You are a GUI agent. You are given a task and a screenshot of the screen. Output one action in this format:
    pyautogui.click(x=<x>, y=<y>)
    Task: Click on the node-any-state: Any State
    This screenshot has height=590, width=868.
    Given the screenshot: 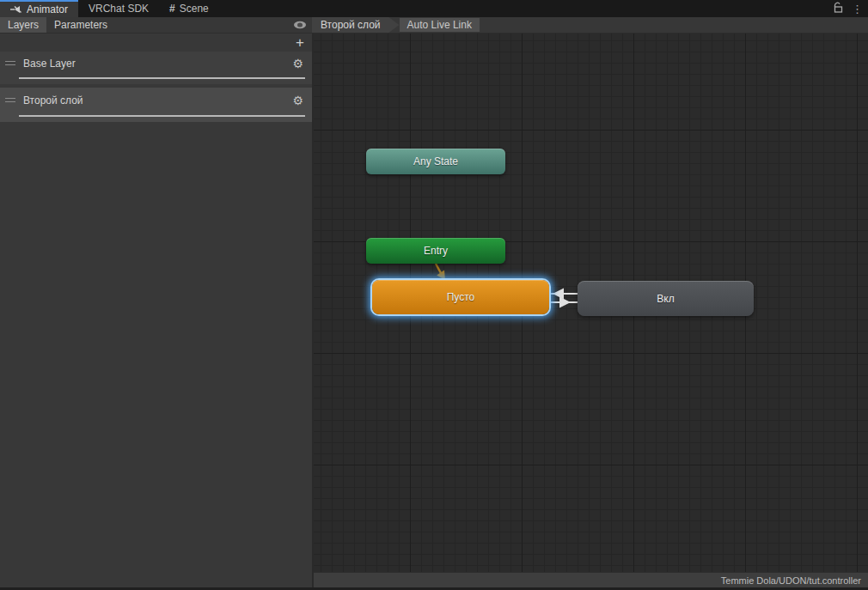 What is the action you would take?
    pyautogui.click(x=436, y=161)
    